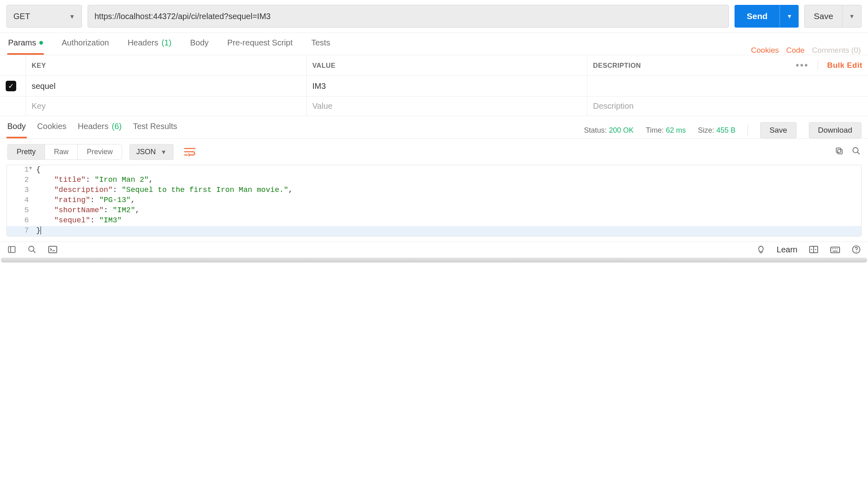  What do you see at coordinates (839, 152) in the screenshot?
I see `copy-icon` at bounding box center [839, 152].